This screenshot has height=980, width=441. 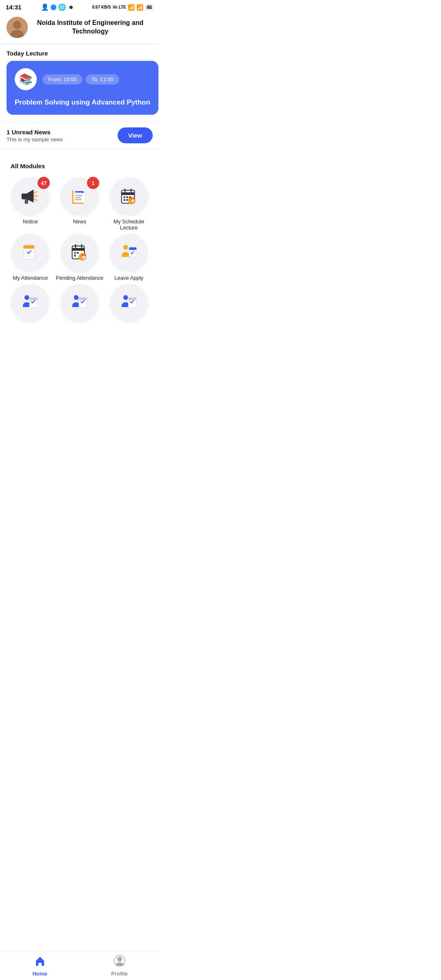 What do you see at coordinates (30, 253) in the screenshot?
I see `attendance-icon-circle` at bounding box center [30, 253].